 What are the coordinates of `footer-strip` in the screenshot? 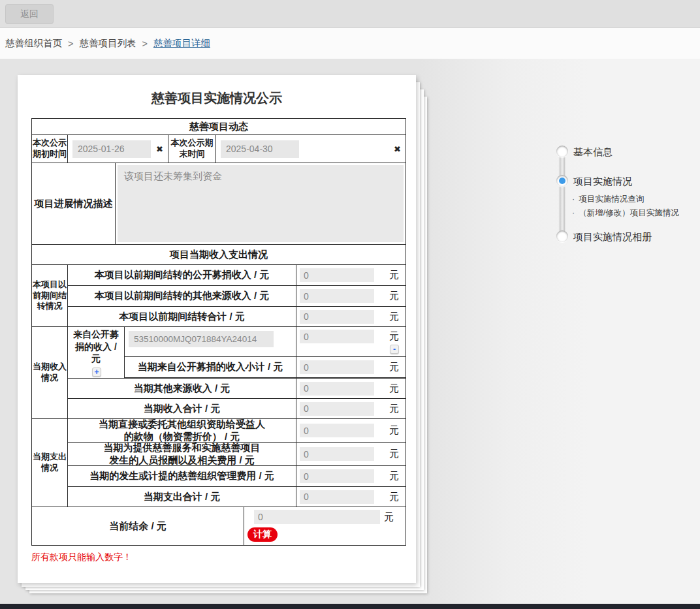 It's located at (350, 606).